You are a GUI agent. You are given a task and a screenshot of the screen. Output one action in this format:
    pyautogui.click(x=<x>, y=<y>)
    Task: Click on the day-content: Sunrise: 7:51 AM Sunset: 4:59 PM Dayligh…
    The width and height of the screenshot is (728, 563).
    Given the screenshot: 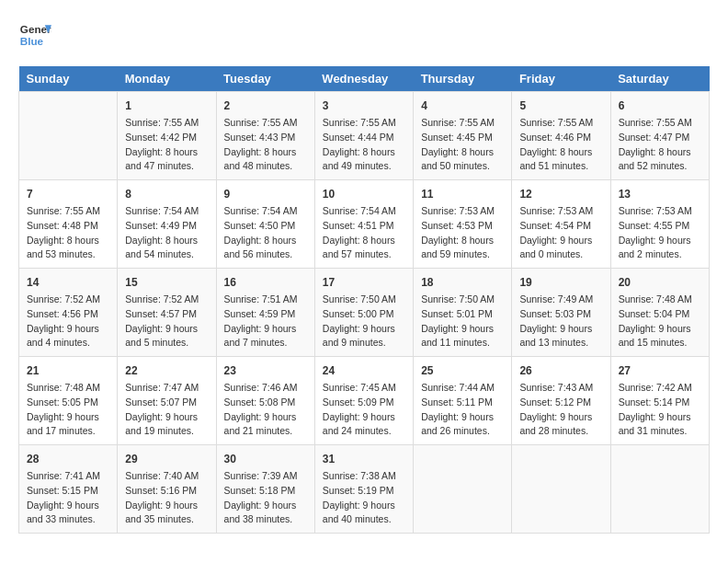 What is the action you would take?
    pyautogui.click(x=266, y=322)
    